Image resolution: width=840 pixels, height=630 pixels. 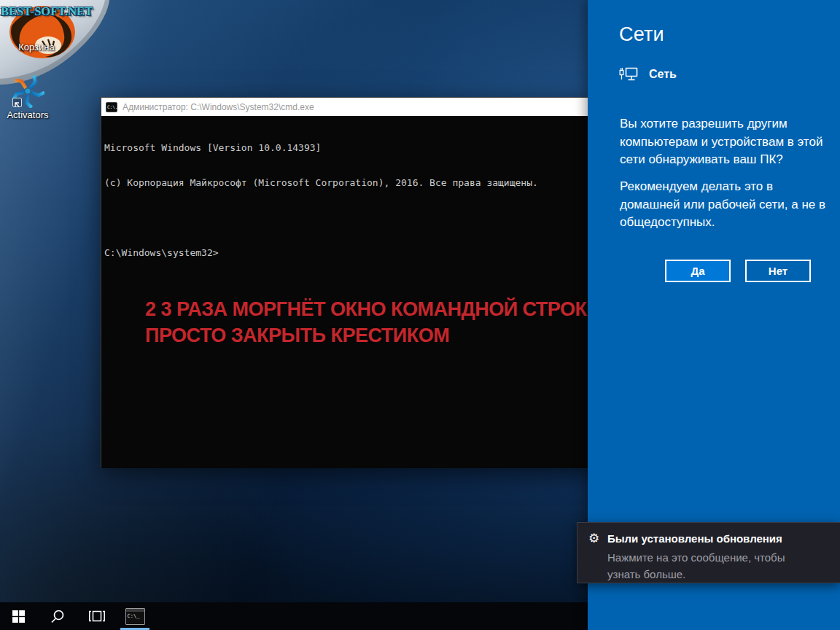 What do you see at coordinates (36, 47) in the screenshot?
I see `desktop-icon-recycle-bin: Корзина` at bounding box center [36, 47].